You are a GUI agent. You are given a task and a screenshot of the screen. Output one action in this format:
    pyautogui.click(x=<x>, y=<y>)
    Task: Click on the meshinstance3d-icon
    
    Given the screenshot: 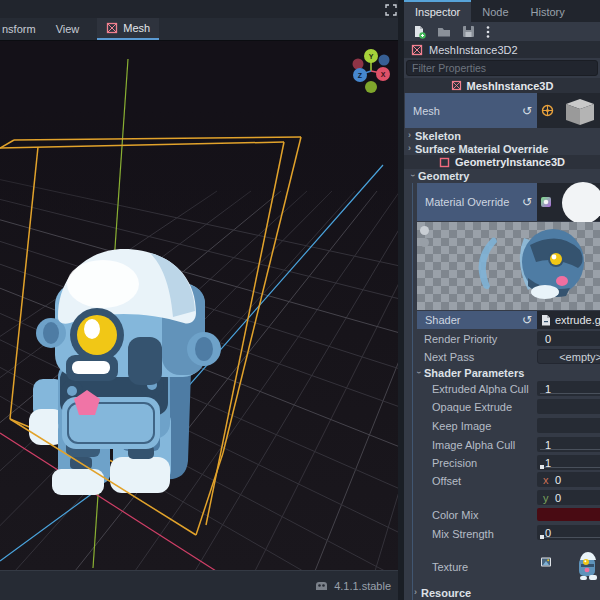 What is the action you would take?
    pyautogui.click(x=456, y=86)
    